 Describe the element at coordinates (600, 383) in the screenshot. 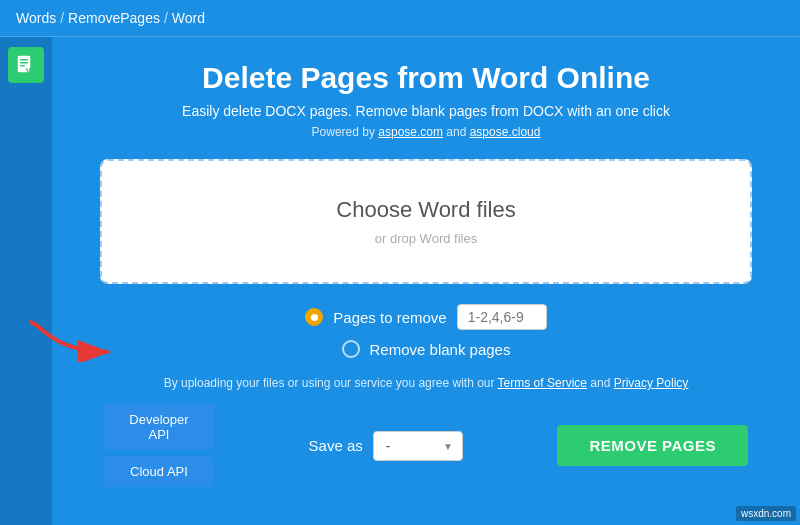

I see `terms-mid: and` at that location.